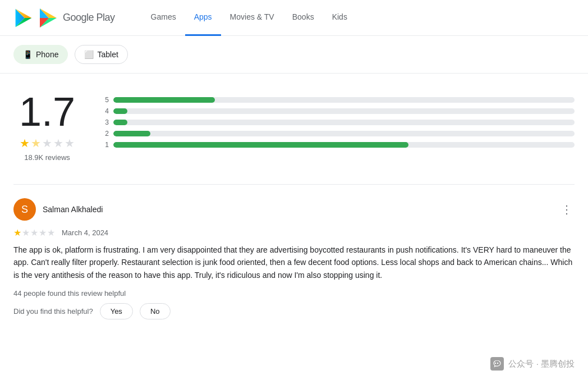  Describe the element at coordinates (17, 232) in the screenshot. I see `review-star-1: ★` at that location.